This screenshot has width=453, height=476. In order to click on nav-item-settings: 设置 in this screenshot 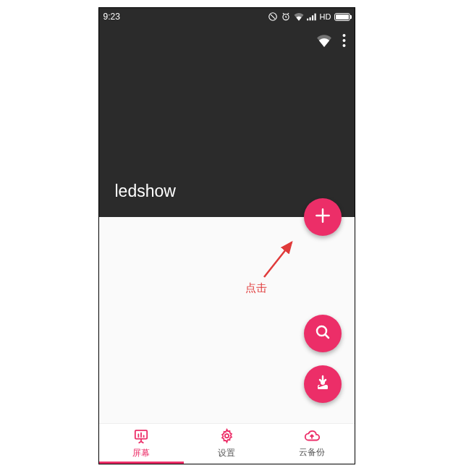, I will do `click(226, 444)`.